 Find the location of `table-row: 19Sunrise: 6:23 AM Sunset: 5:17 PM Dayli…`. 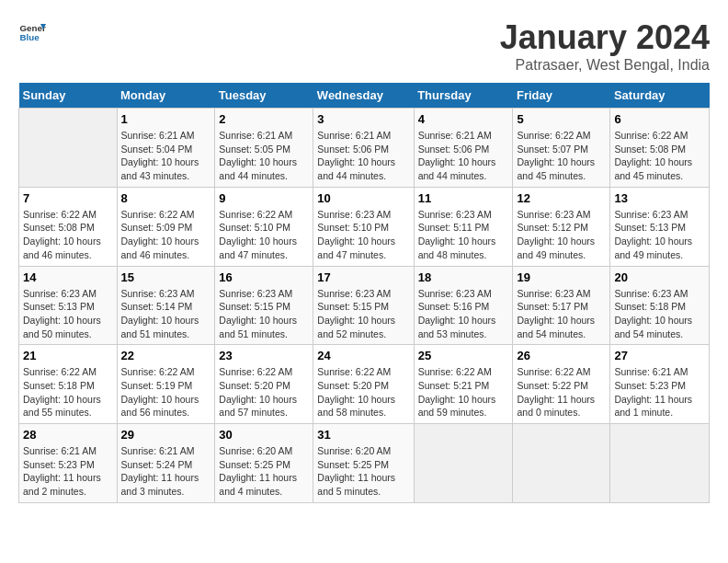

table-row: 19Sunrise: 6:23 AM Sunset: 5:17 PM Dayli… is located at coordinates (562, 305).